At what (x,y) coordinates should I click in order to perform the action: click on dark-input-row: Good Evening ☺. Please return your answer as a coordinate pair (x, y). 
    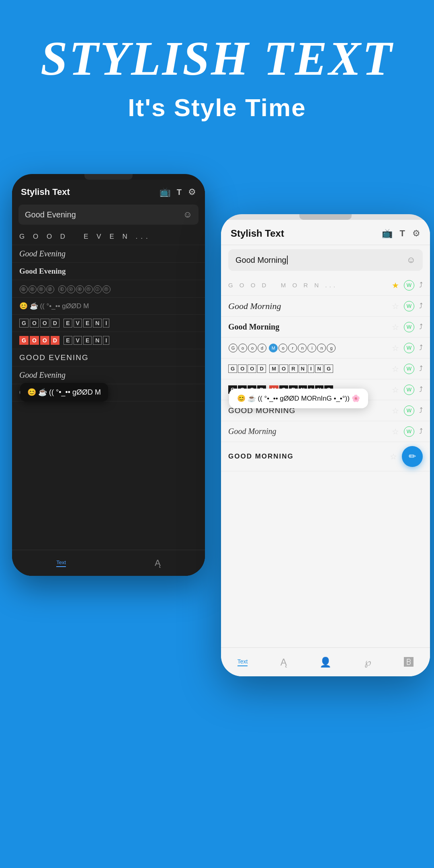
    Looking at the image, I should click on (108, 215).